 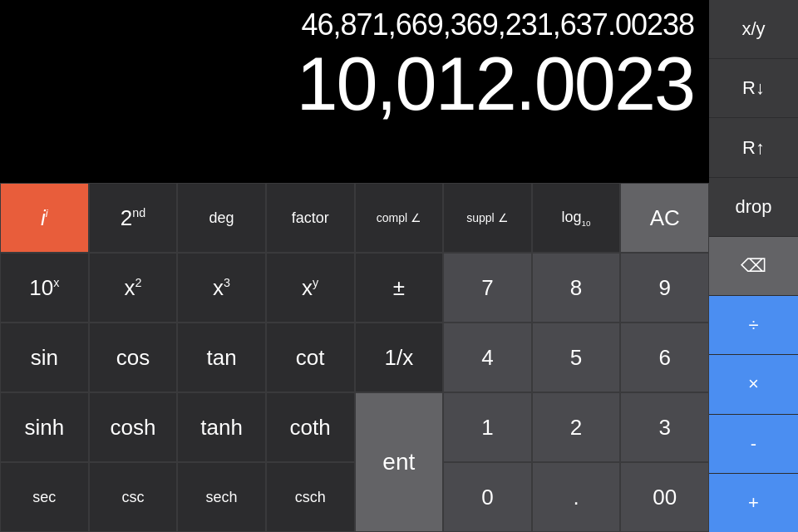 What do you see at coordinates (753, 88) in the screenshot?
I see `r-down-label: R↓` at bounding box center [753, 88].